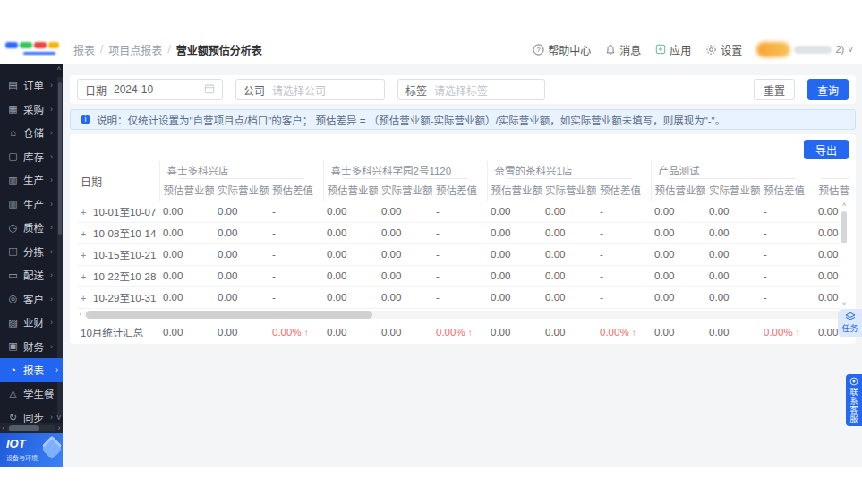  I want to click on gear-icon, so click(711, 50).